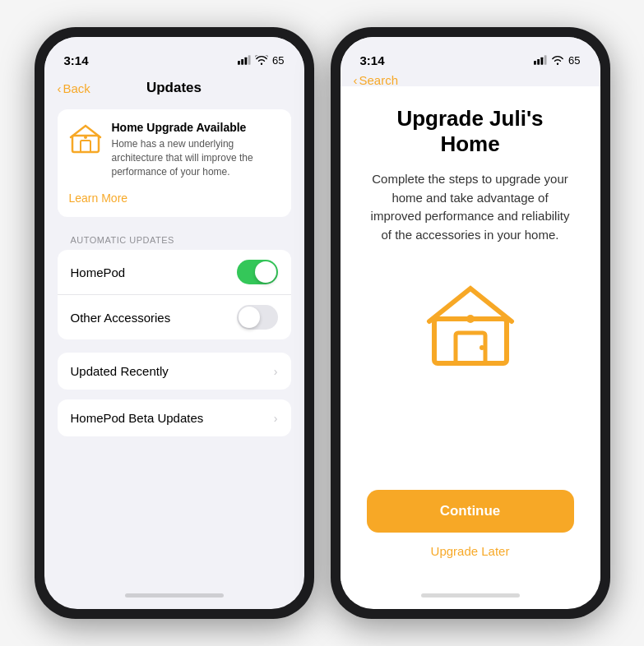 Image resolution: width=644 pixels, height=646 pixels. Describe the element at coordinates (174, 240) in the screenshot. I see `automatic-updates-header: Automatic Updates` at that location.